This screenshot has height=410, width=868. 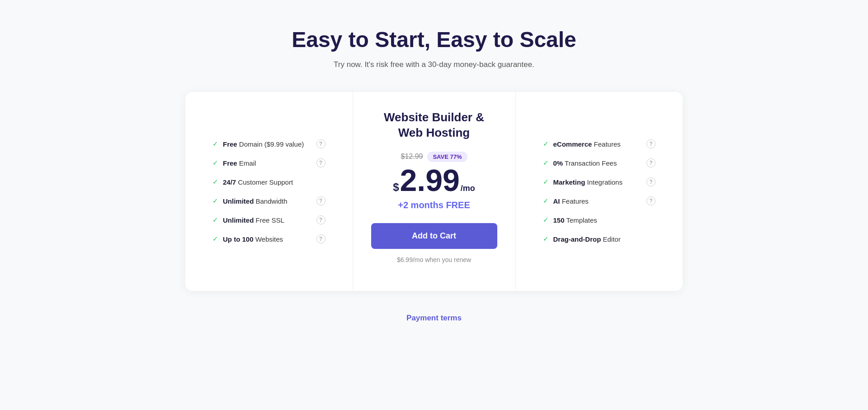 What do you see at coordinates (269, 144) in the screenshot?
I see `list-item: ✓ Free Domain ($9.99 value) ?` at bounding box center [269, 144].